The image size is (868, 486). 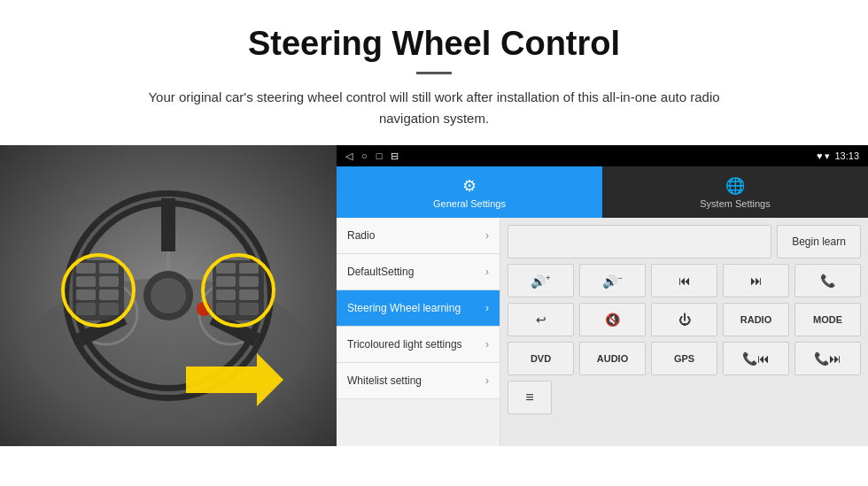 What do you see at coordinates (418, 345) in the screenshot?
I see `menu-item-tricoloured: Tricoloured light settings ›` at bounding box center [418, 345].